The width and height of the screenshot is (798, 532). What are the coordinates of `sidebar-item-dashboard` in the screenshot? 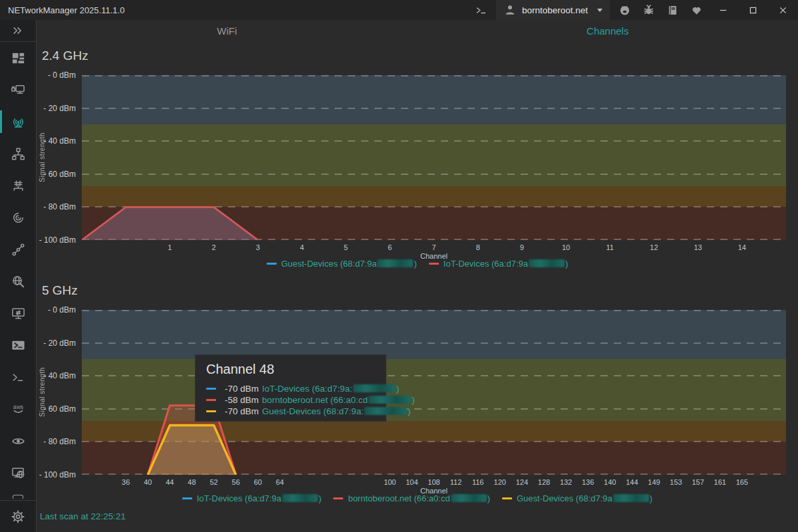 It's located at (18, 58).